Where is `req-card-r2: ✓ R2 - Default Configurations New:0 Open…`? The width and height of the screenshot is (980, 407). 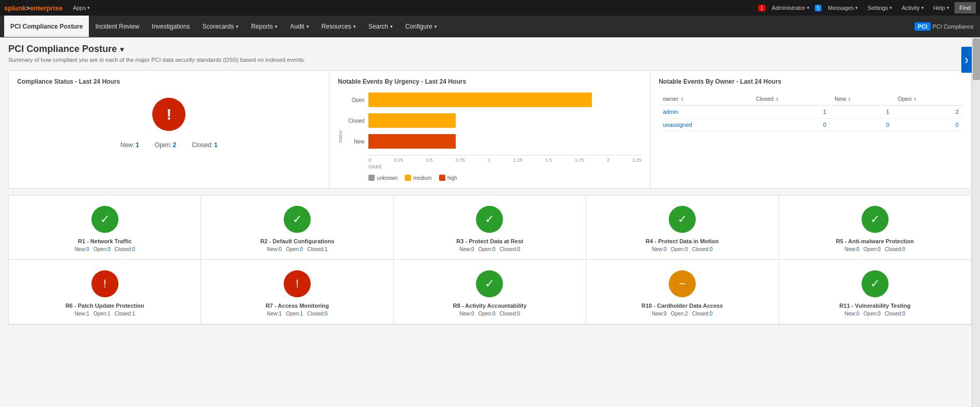 req-card-r2: ✓ R2 - Default Configurations New:0 Open… is located at coordinates (297, 228).